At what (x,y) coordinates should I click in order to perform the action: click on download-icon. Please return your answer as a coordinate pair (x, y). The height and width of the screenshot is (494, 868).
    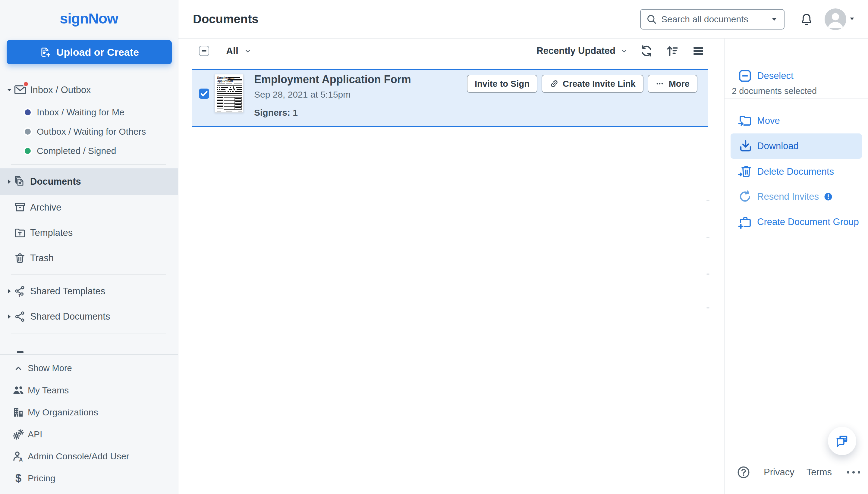
    Looking at the image, I should click on (745, 146).